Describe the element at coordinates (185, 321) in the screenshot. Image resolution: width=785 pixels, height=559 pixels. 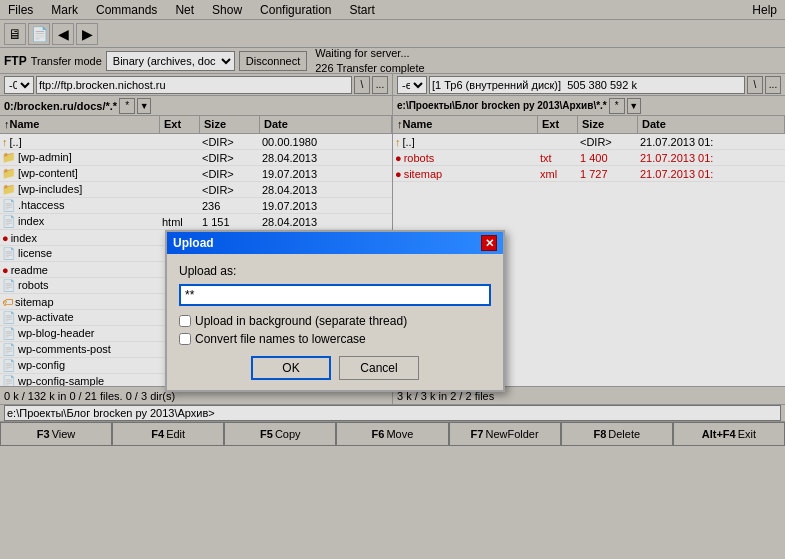
I see `background-upload-checkbox` at that location.